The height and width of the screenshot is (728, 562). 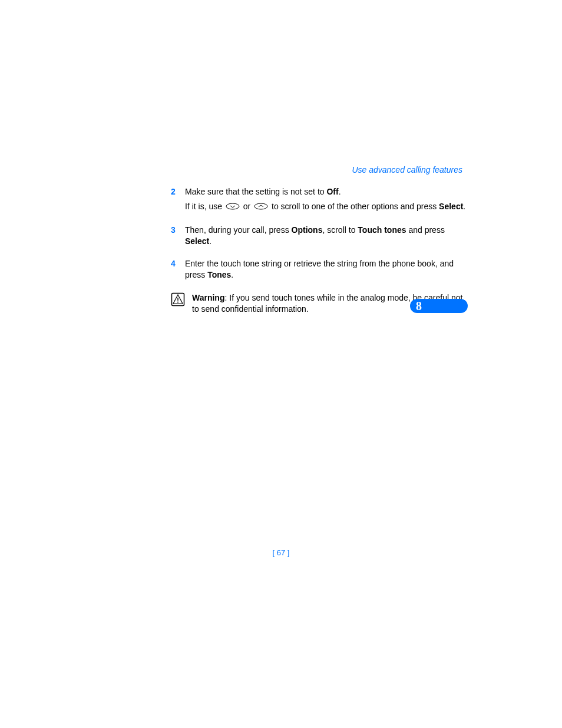 What do you see at coordinates (382, 230) in the screenshot?
I see `bold-text: Touch tones` at bounding box center [382, 230].